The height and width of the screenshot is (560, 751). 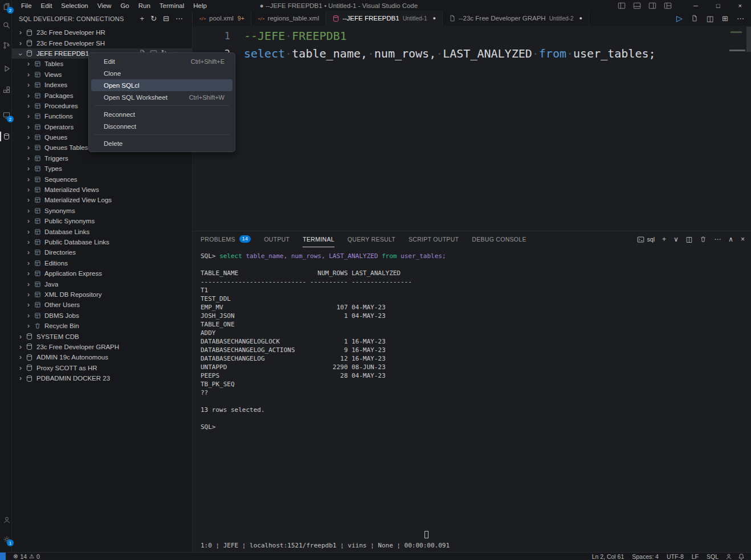 I want to click on problems-status: ⊗14⚠0, so click(x=26, y=556).